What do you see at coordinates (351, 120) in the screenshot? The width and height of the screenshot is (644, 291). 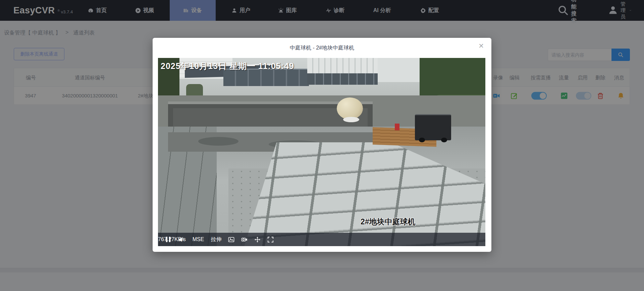 I see `scene-sphere-base` at bounding box center [351, 120].